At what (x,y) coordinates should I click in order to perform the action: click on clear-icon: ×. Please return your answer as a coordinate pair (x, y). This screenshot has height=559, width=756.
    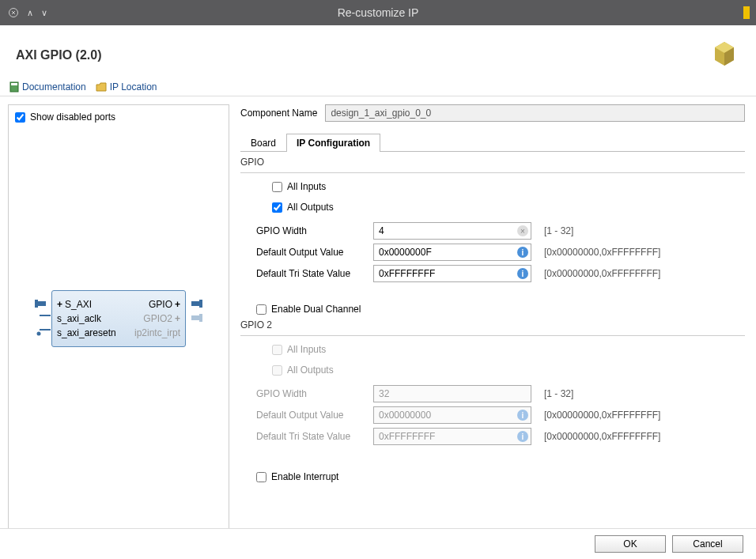
    Looking at the image, I should click on (523, 231).